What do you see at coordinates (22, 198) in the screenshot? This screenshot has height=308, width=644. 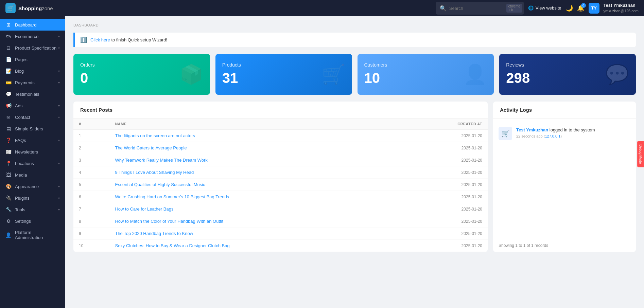 I see `sidebar-label-plugins: Plugins` at bounding box center [22, 198].